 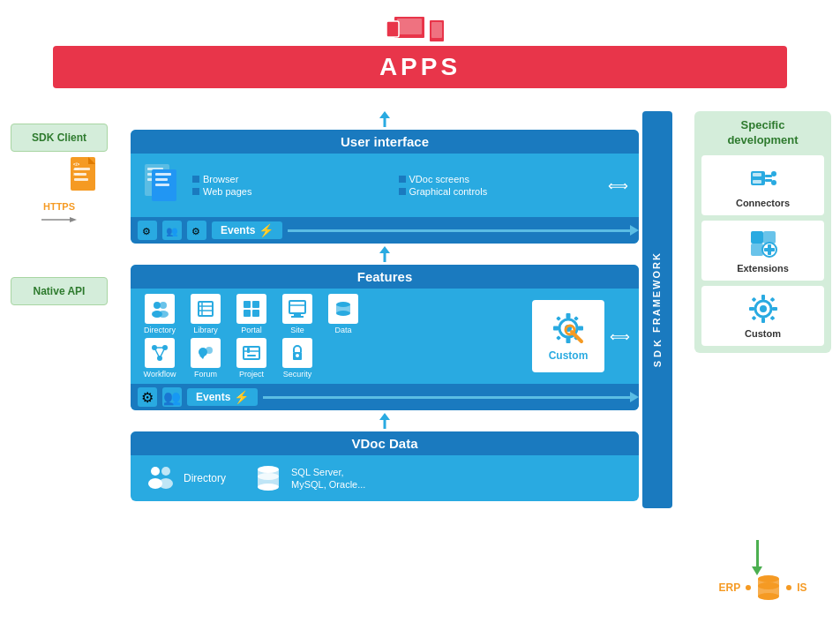 I want to click on feature-portal-label: Portal, so click(x=251, y=330).